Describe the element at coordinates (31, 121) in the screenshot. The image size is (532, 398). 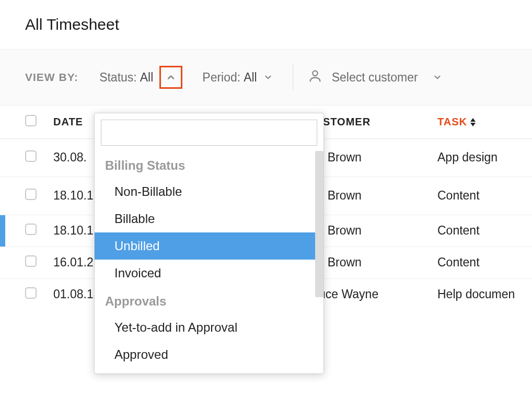
I see `select-all-checkbox` at that location.